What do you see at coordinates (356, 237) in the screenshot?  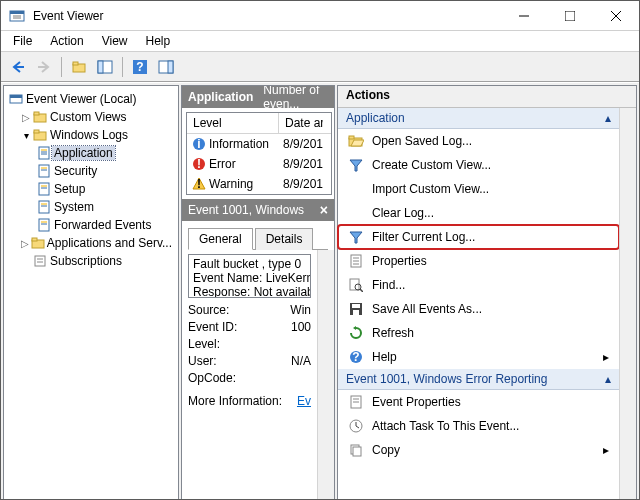 I see `funnel-icon` at bounding box center [356, 237].